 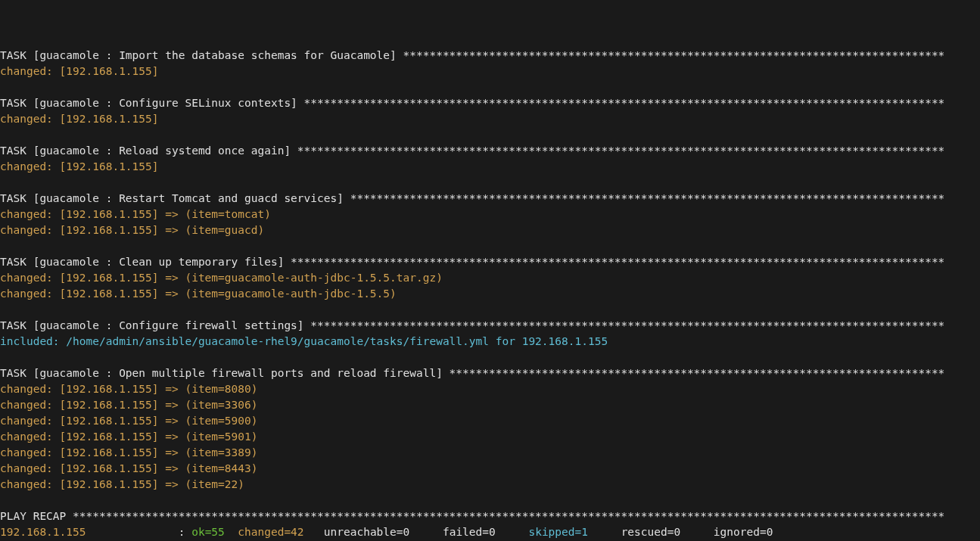 What do you see at coordinates (215, 532) in the screenshot?
I see `recap-ok: ok=55` at bounding box center [215, 532].